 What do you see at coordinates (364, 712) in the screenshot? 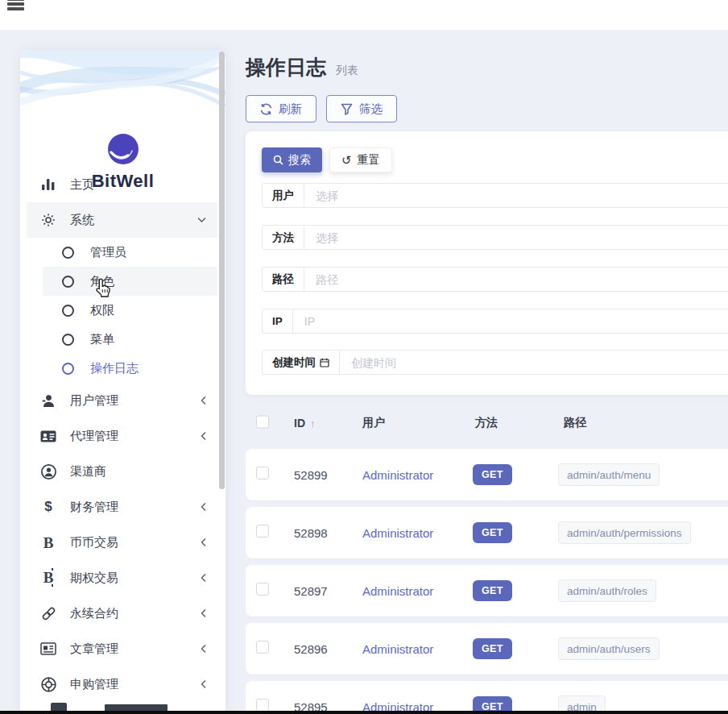
I see `bottom-edge-bar` at bounding box center [364, 712].